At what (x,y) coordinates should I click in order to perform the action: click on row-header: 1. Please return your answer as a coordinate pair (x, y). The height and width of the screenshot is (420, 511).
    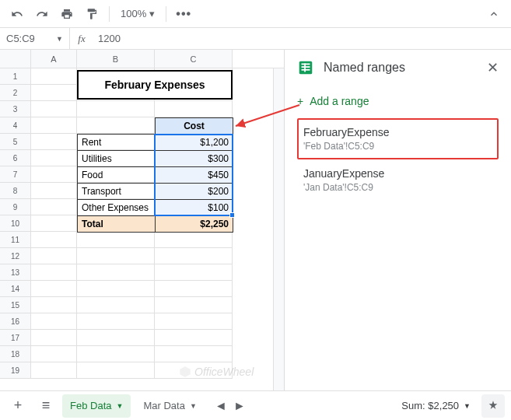
    Looking at the image, I should click on (16, 76).